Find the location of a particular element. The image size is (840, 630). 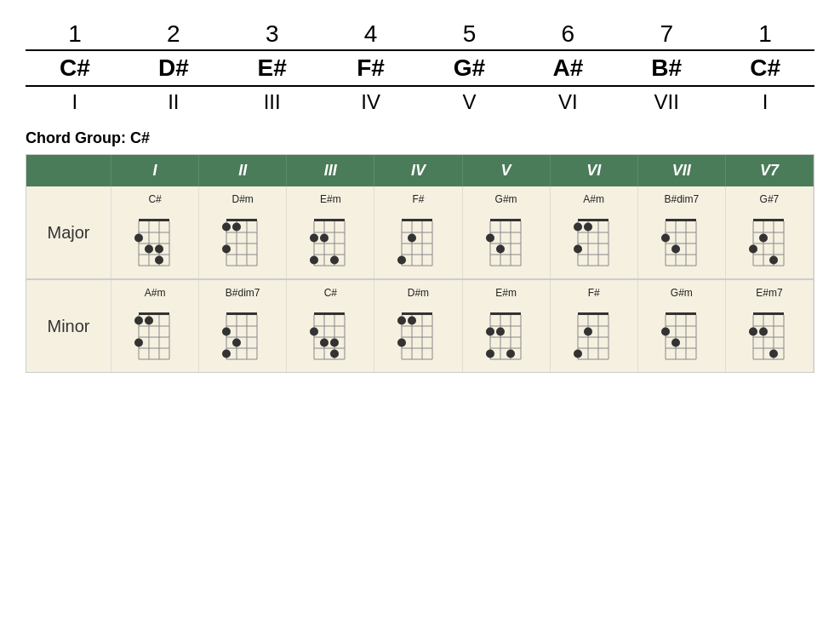

major-row: Major C#D#mE#mF#G#mA#mB#dim7G#7 is located at coordinates (420, 232).